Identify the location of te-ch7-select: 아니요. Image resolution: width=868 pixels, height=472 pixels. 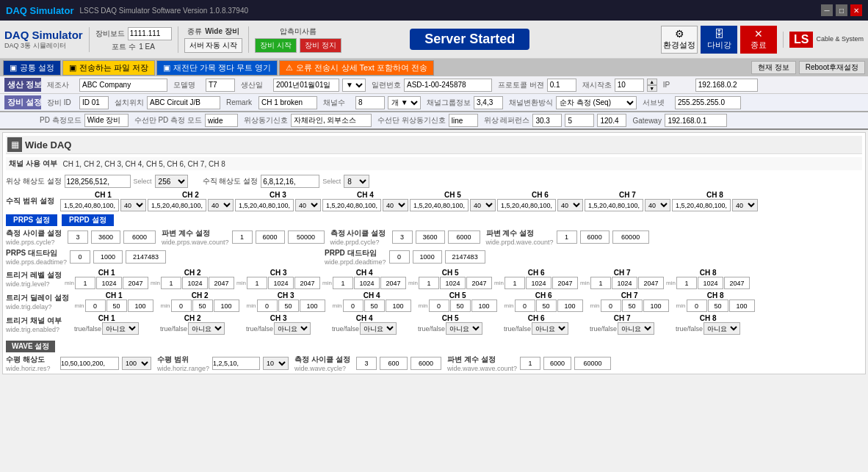
(636, 329).